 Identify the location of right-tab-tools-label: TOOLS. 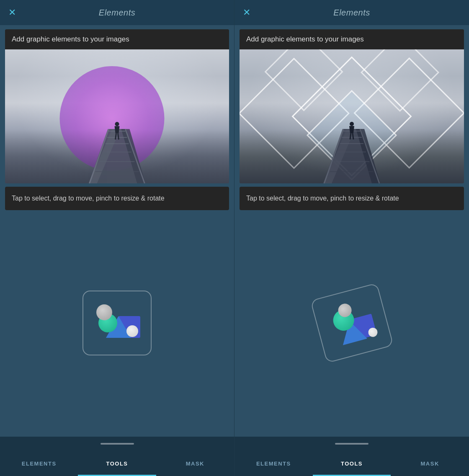
(352, 464).